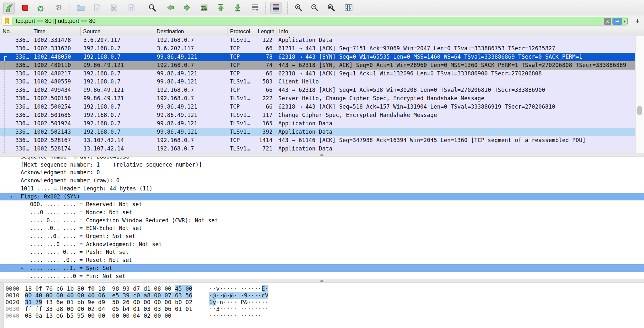  Describe the element at coordinates (299, 8) in the screenshot. I see `zoom-in-button` at that location.